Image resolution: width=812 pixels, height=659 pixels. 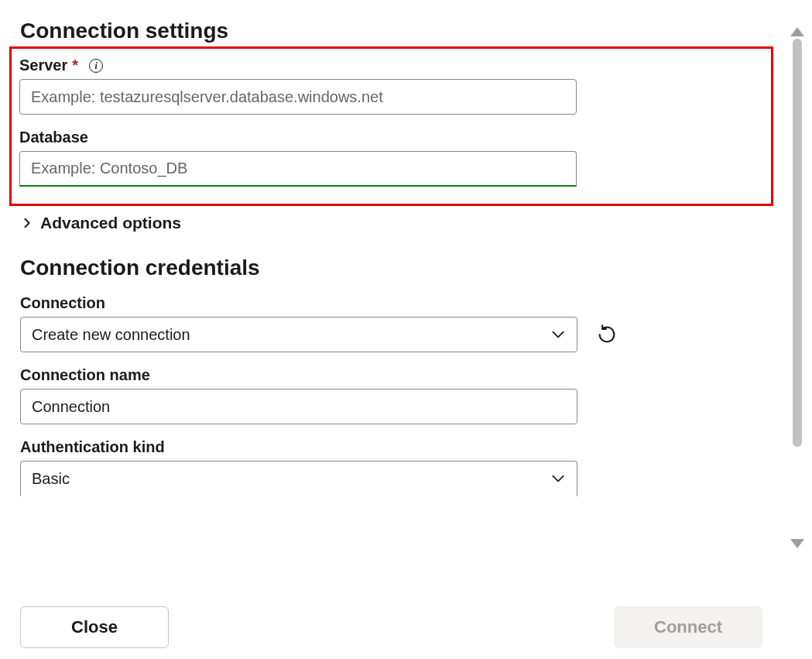 I want to click on scroll-track, so click(x=797, y=288).